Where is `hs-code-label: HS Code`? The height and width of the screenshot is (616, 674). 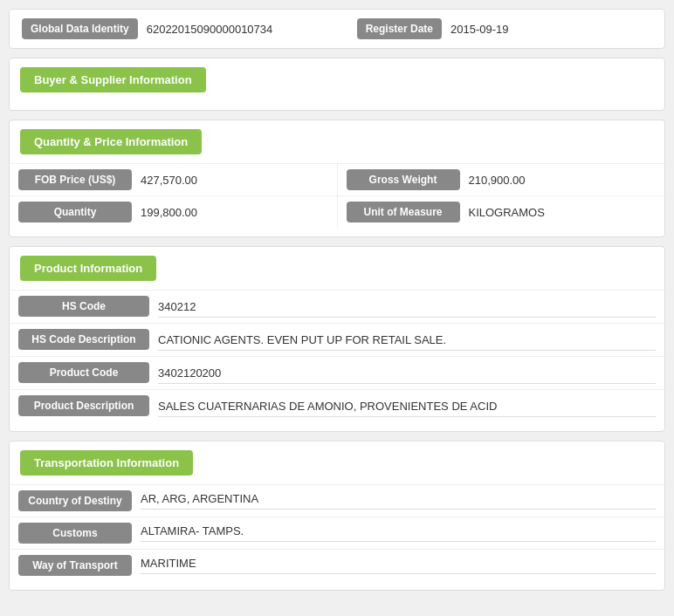
hs-code-label: HS Code is located at coordinates (84, 306).